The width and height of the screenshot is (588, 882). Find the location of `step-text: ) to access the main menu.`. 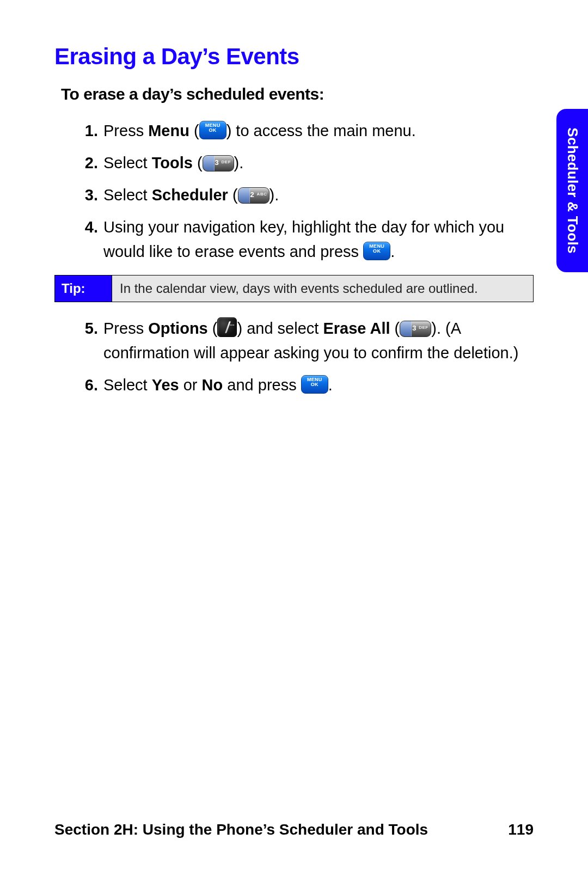

step-text: ) to access the main menu. is located at coordinates (321, 131).